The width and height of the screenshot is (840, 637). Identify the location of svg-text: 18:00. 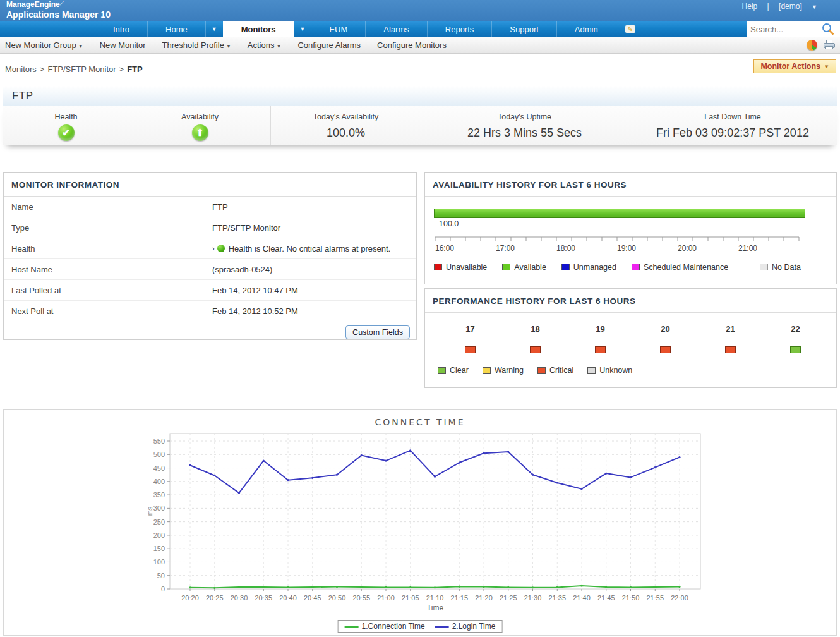
(566, 248).